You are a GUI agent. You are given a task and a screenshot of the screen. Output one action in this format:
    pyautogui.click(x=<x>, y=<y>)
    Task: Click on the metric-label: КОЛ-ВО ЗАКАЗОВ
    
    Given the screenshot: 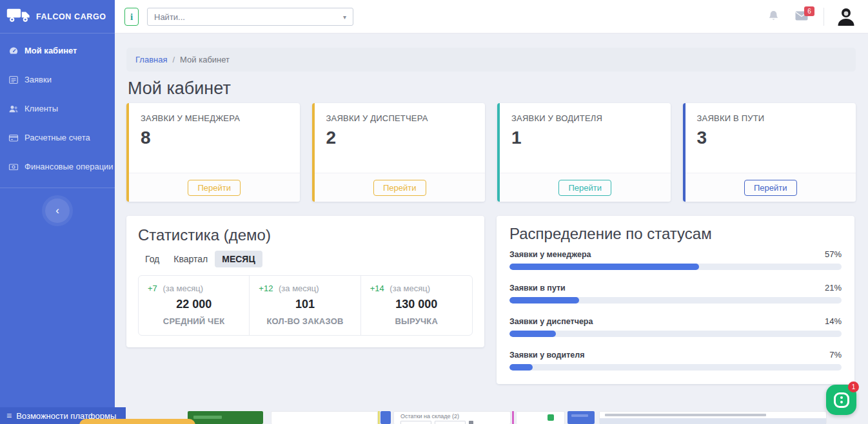 What is the action you would take?
    pyautogui.click(x=304, y=321)
    